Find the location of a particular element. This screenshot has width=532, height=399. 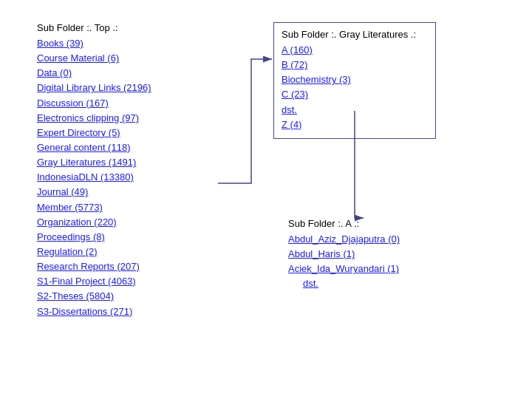

left-item-16: S1-Final Project (4063) is located at coordinates (133, 282).